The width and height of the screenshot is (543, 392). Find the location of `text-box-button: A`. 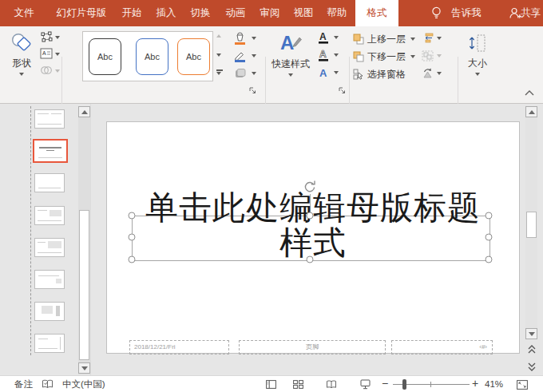

text-box-button: A is located at coordinates (46, 55).